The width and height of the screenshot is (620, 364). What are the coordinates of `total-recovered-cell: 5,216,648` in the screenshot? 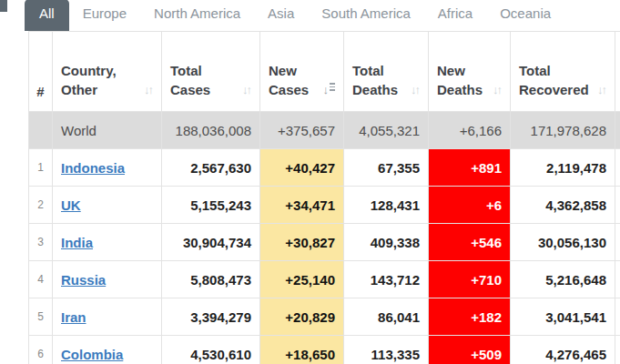 It's located at (563, 280).